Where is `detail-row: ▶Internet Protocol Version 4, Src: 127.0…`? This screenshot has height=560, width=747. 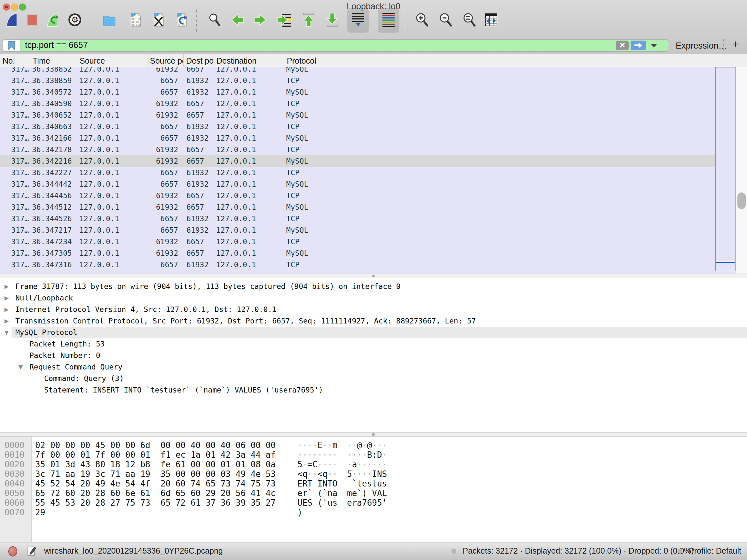 detail-row: ▶Internet Protocol Version 4, Src: 127.0… is located at coordinates (374, 310).